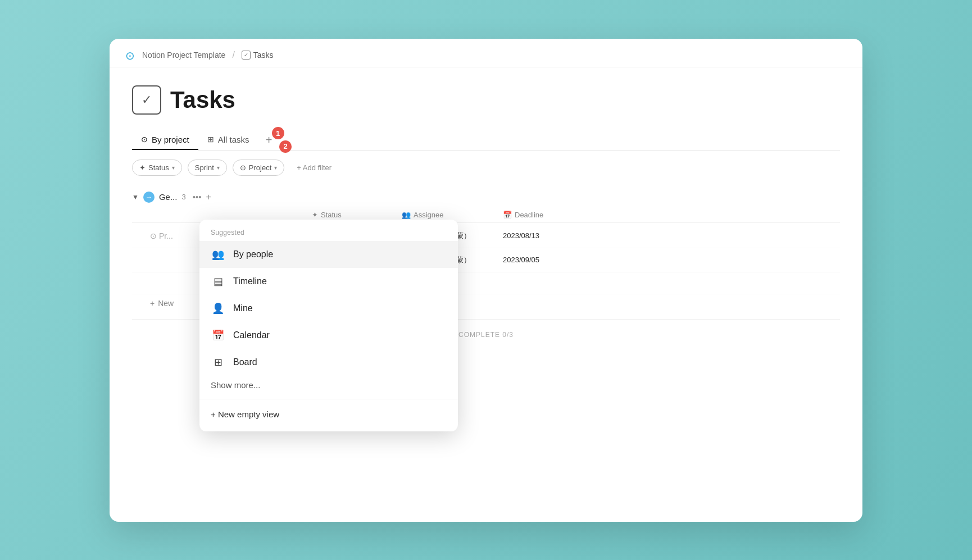 The height and width of the screenshot is (560, 972). I want to click on filter-sprint-label: Sprint, so click(205, 167).